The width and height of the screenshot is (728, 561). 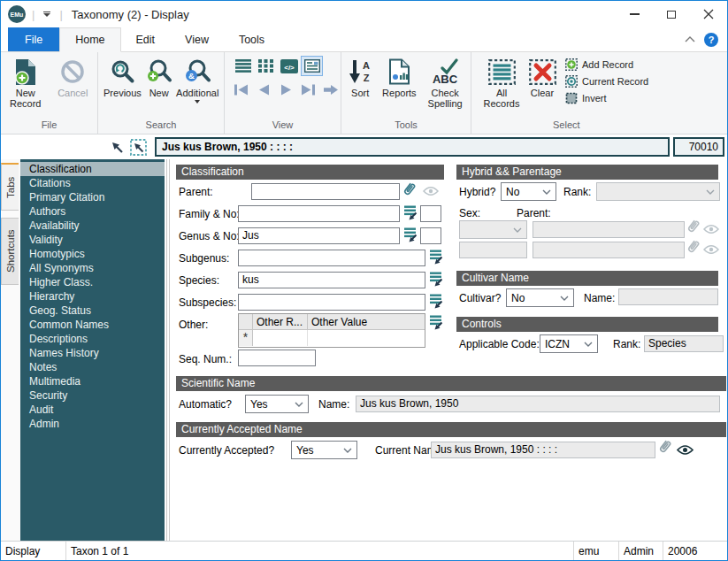 What do you see at coordinates (90, 40) in the screenshot?
I see `ribbon-tab-home: Home` at bounding box center [90, 40].